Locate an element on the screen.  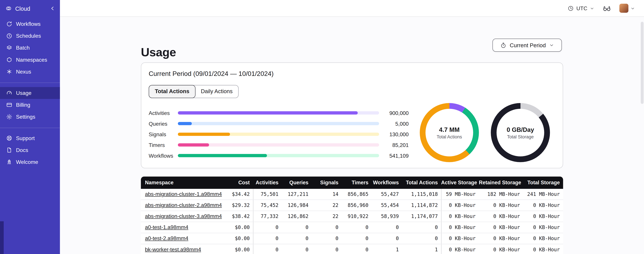
total-actions-cell: 1,115,018 is located at coordinates (422, 194).